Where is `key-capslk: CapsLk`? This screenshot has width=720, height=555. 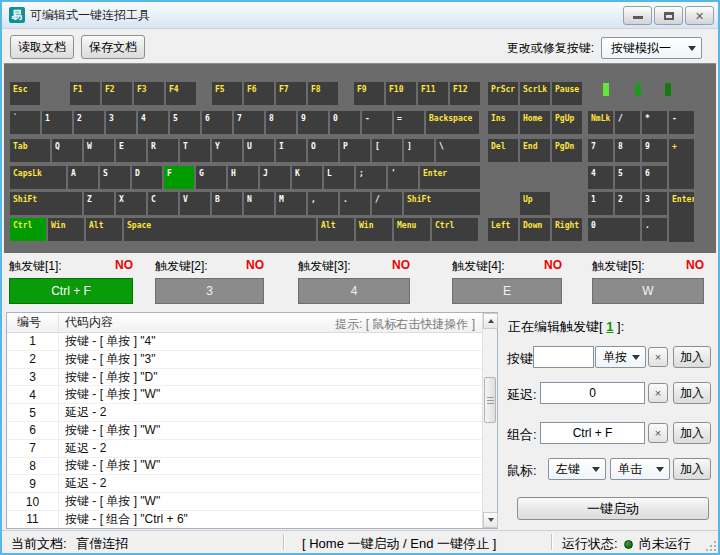 key-capslk: CapsLk is located at coordinates (38, 178).